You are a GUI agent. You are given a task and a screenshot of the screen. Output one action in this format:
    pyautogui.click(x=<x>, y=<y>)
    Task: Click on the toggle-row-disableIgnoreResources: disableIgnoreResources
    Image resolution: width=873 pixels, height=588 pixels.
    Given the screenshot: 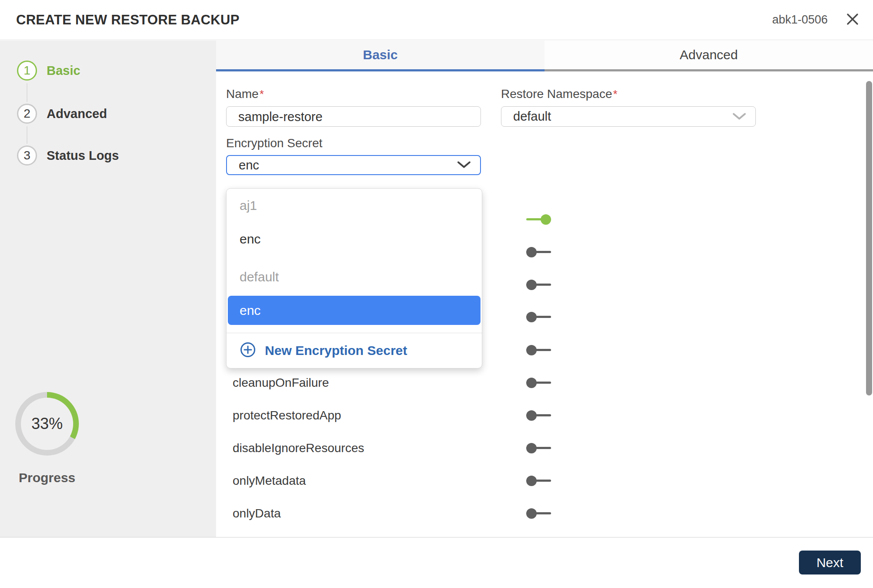 What is the action you would take?
    pyautogui.click(x=545, y=448)
    